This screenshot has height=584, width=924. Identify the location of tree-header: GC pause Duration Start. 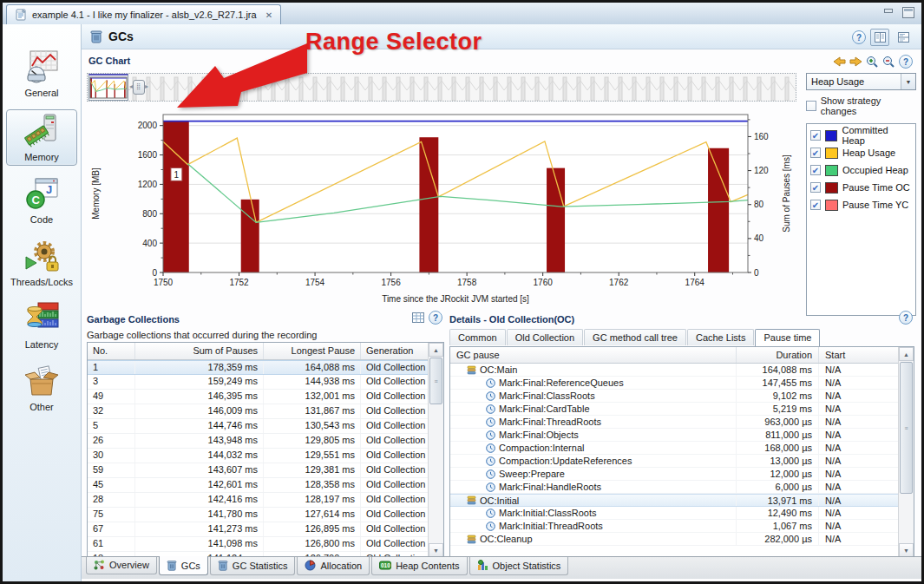
(682, 356).